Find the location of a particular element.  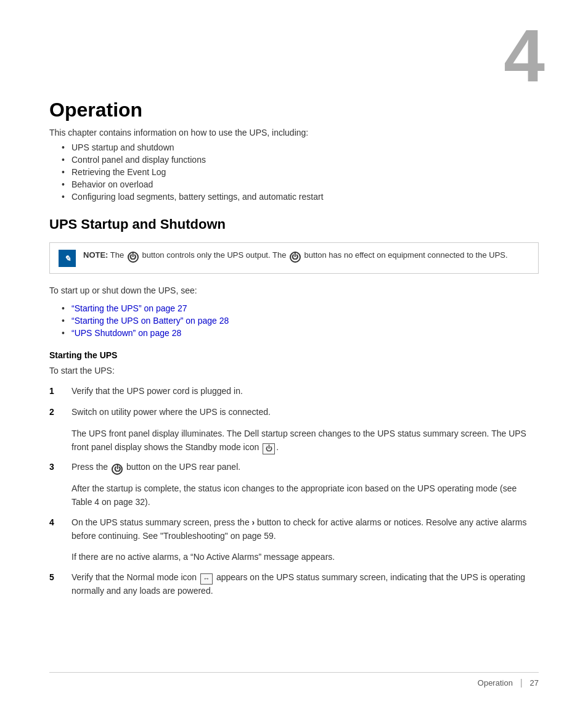

see-text: To start up or shut down the UPS, see: is located at coordinates (294, 290).